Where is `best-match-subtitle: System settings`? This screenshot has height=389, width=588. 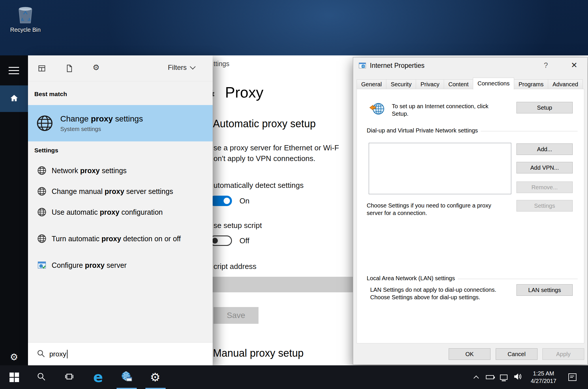 best-match-subtitle: System settings is located at coordinates (102, 129).